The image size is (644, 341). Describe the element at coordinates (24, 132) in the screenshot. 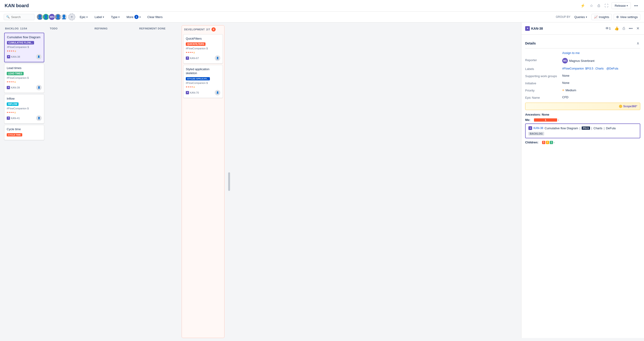

I see `card-cycle-time: Cycle time CYCLE TIME` at that location.